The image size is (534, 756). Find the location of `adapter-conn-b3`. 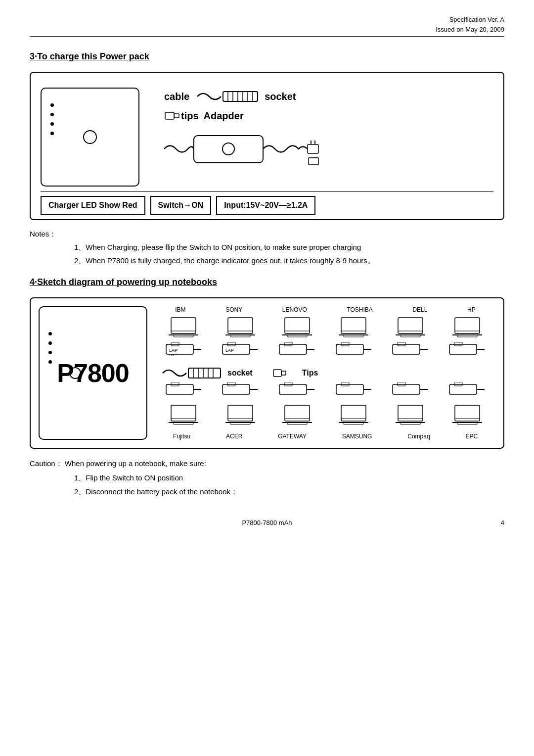

adapter-conn-b3 is located at coordinates (297, 391).